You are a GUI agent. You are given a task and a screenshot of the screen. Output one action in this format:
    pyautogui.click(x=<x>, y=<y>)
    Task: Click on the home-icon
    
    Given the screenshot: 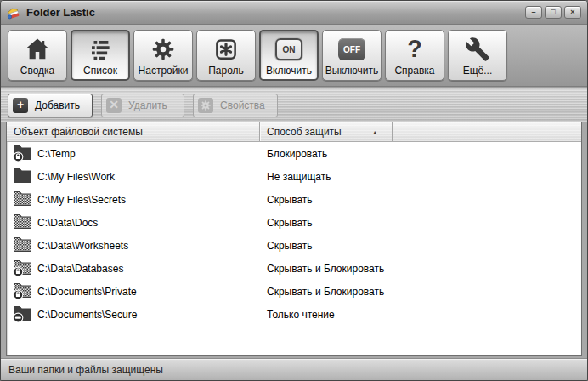 What is the action you would take?
    pyautogui.click(x=37, y=49)
    